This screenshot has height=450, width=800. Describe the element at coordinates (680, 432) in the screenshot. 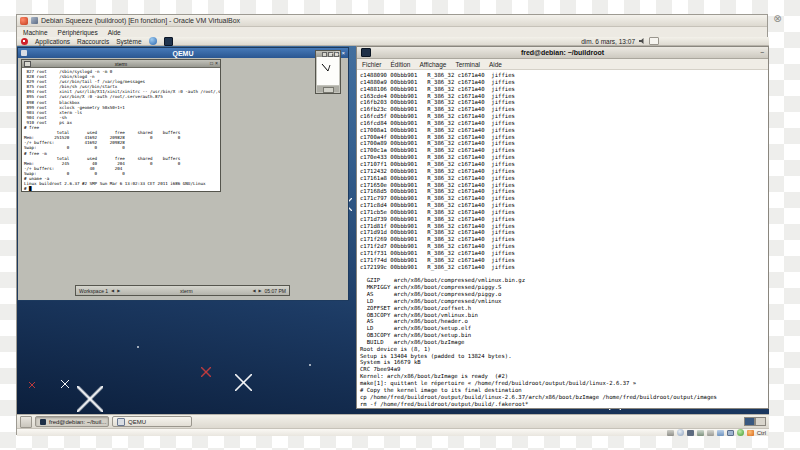

I see `cdrom-icon` at that location.